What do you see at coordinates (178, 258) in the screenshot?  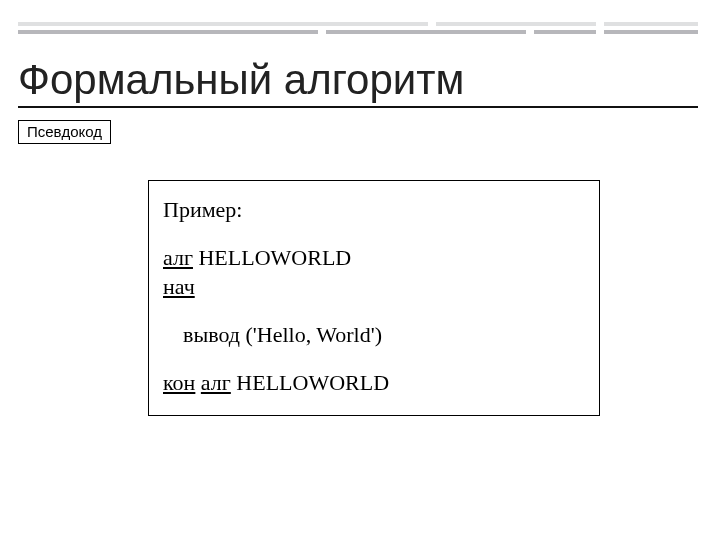 I see `kw-alg: алг` at bounding box center [178, 258].